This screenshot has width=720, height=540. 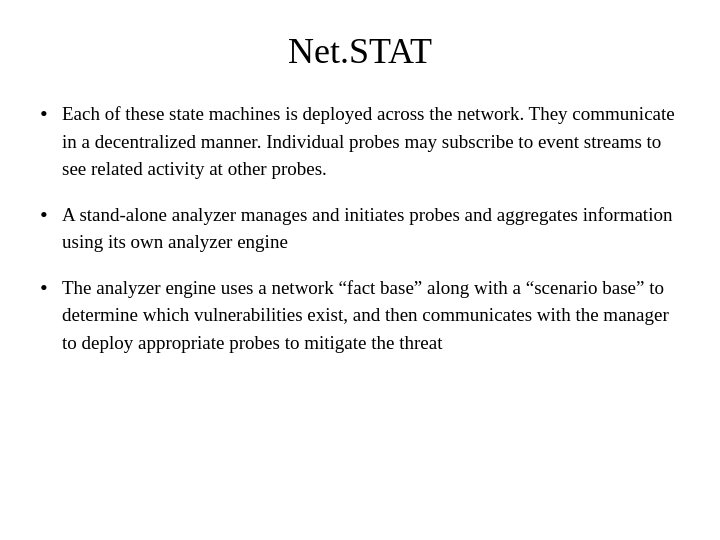 I want to click on bullet-text-1: Each of these state machines is deployed…, so click(x=371, y=142).